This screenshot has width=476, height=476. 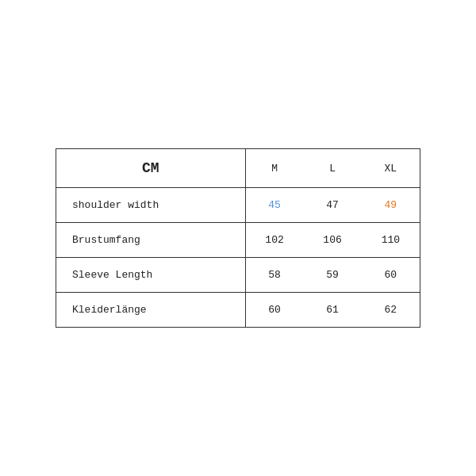 What do you see at coordinates (238, 310) in the screenshot?
I see `table-row: Kleiderlänge606162` at bounding box center [238, 310].